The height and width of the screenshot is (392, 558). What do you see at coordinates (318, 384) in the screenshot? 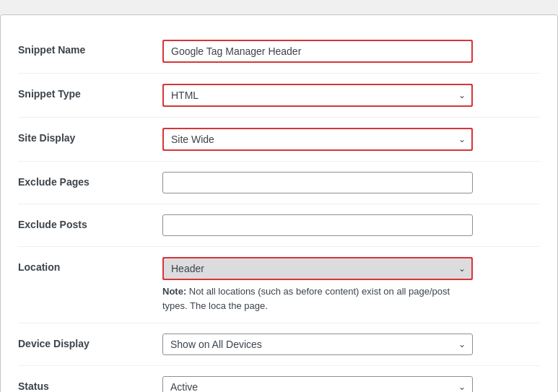
I see `status-select-wrapper: Active Inactive ⌄` at bounding box center [318, 384].